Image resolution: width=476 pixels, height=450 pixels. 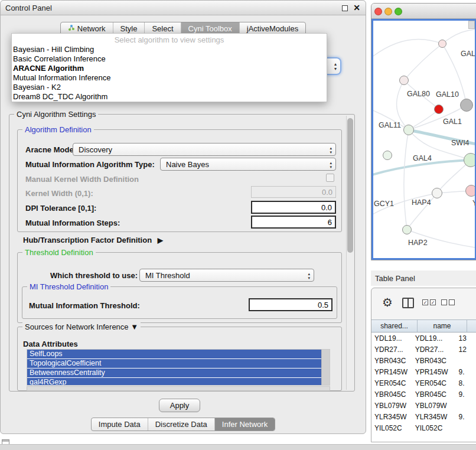 I want to click on expand-arrow-icon: ▶, so click(x=161, y=240).